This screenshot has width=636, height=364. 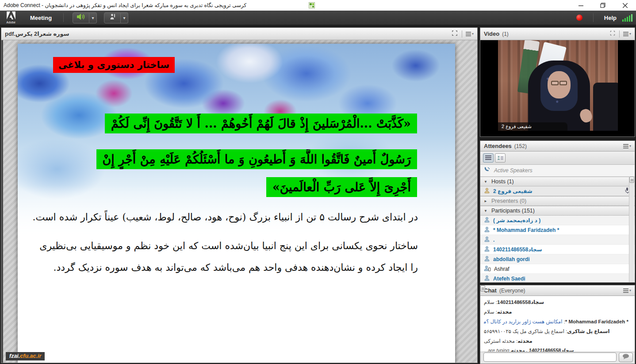 I want to click on chat-input, so click(x=550, y=357).